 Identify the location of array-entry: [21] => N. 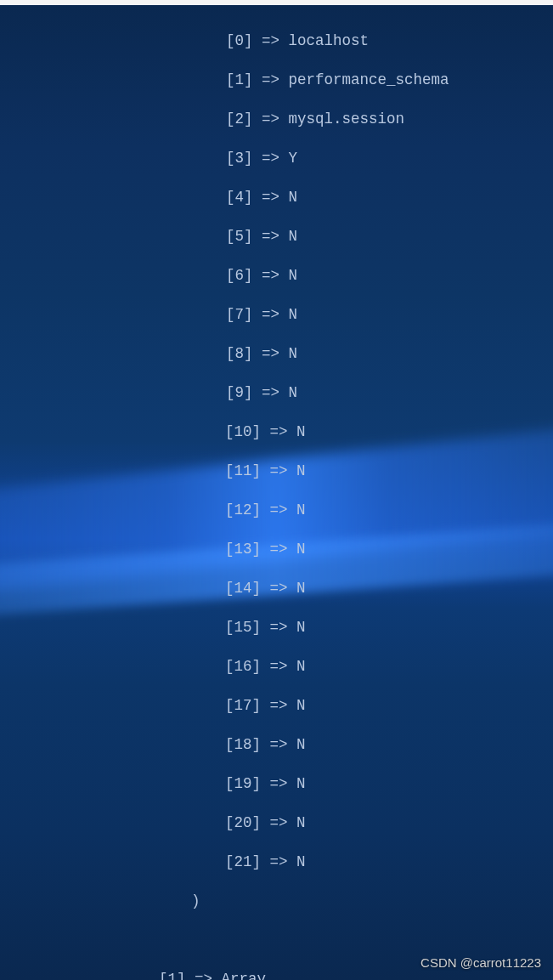
(277, 862).